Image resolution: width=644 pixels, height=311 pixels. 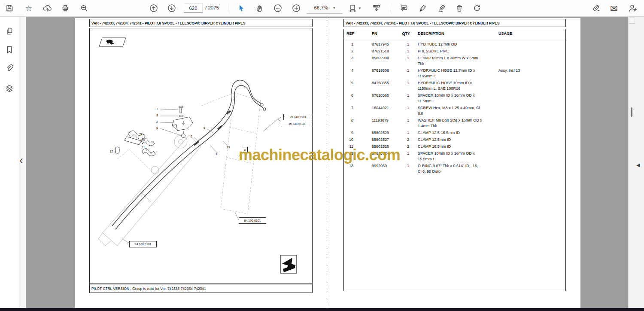 What do you see at coordinates (84, 8) in the screenshot?
I see `search-button` at bounding box center [84, 8].